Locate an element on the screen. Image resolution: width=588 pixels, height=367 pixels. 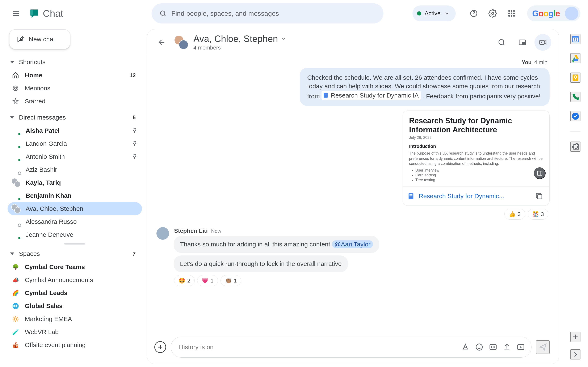
reaction-count: 3 is located at coordinates (542, 214).